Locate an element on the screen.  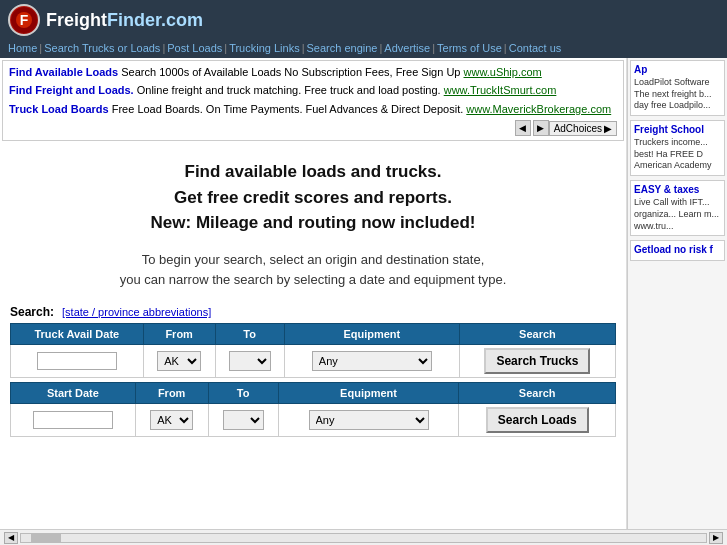
nav-arrows: ◀ ▶ is located at coordinates (532, 128).